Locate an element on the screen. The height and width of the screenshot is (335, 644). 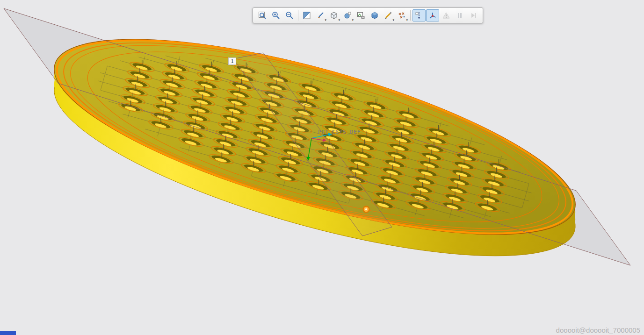
toolbar-button-datum-point-display: ▾ is located at coordinates (402, 15).